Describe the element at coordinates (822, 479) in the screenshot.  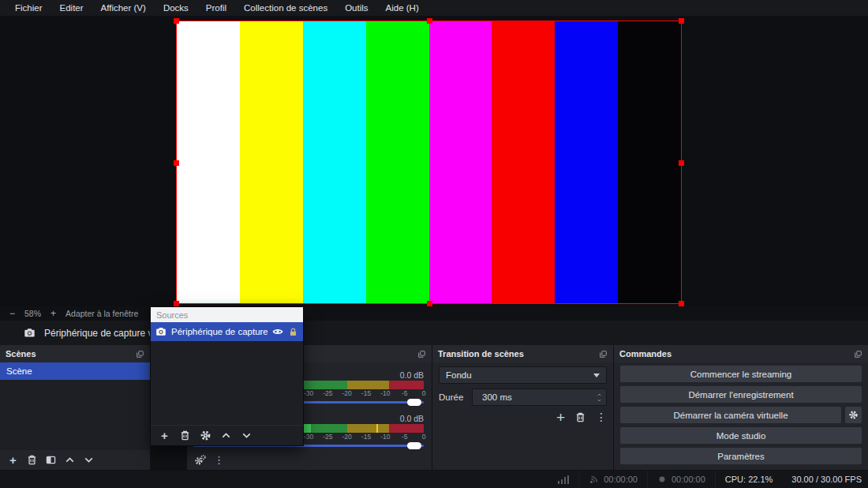
I see `fps-counter: 30.00 / 30.00 FPS` at that location.